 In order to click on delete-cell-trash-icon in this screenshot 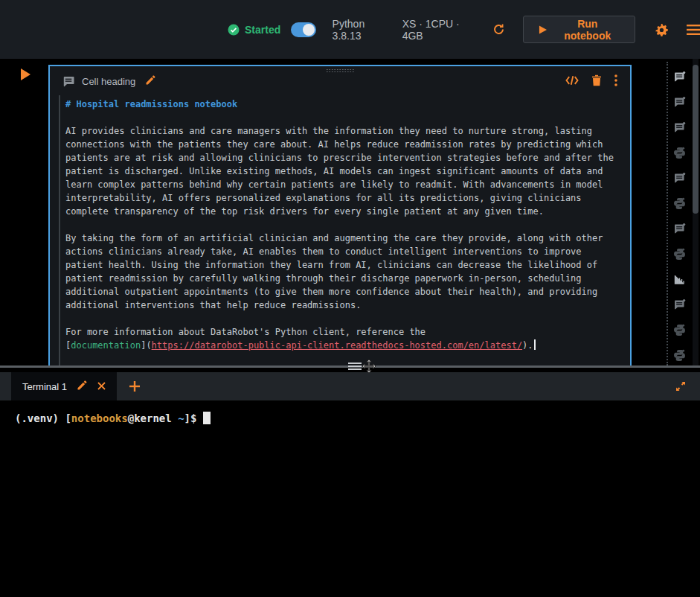, I will do `click(597, 82)`.